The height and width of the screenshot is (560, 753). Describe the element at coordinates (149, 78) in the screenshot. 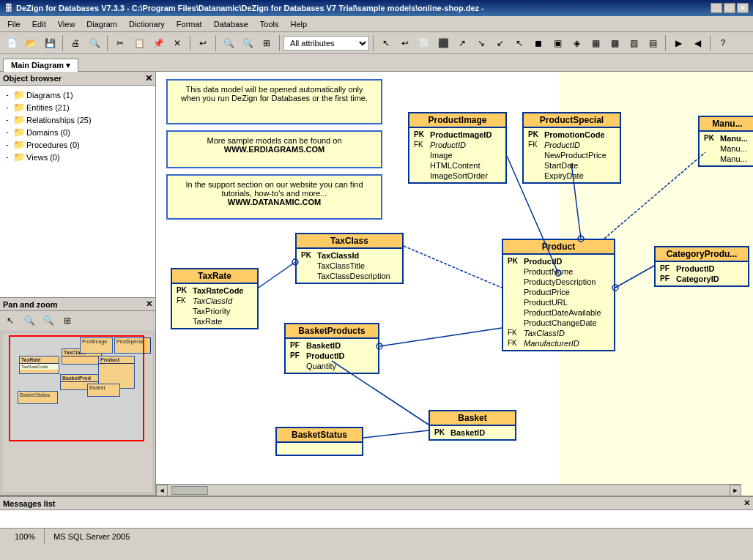

I see `ob-close-button: ✕` at that location.